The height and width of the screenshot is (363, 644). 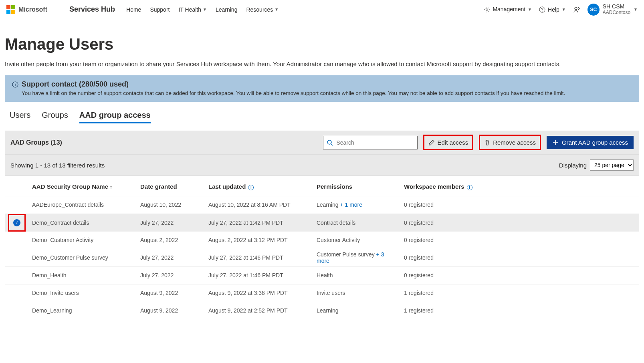 What do you see at coordinates (612, 165) in the screenshot?
I see `per-page-select: 25 per page` at bounding box center [612, 165].